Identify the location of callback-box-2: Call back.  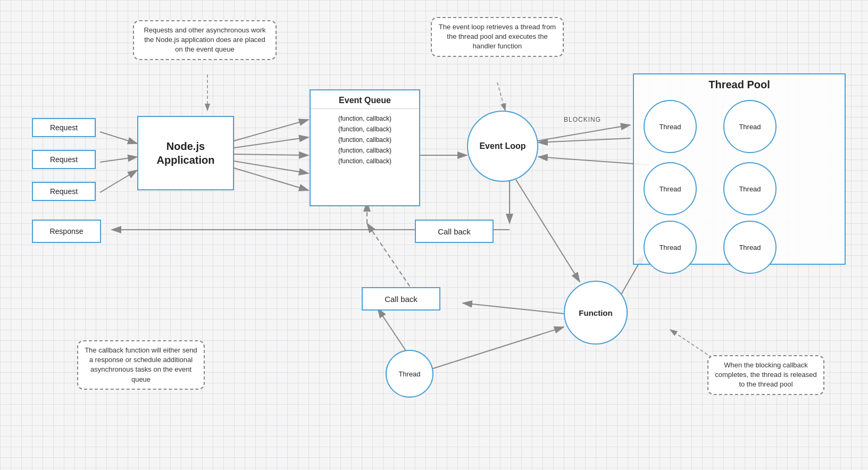
(401, 299).